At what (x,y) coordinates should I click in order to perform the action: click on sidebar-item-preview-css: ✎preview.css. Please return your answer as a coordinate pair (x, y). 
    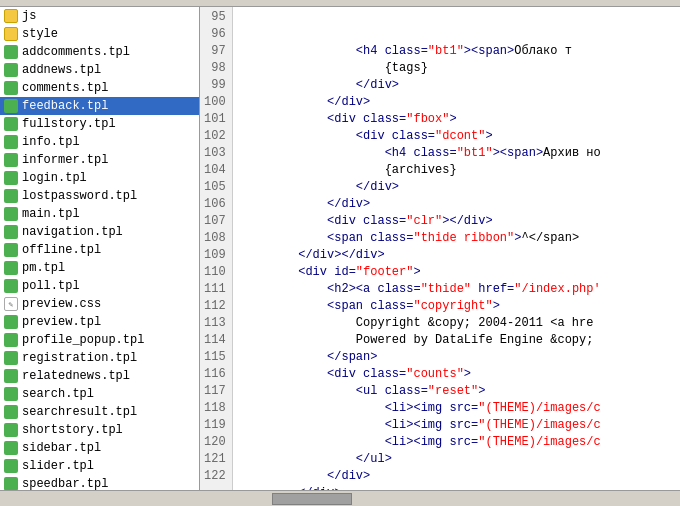
    Looking at the image, I should click on (100, 304).